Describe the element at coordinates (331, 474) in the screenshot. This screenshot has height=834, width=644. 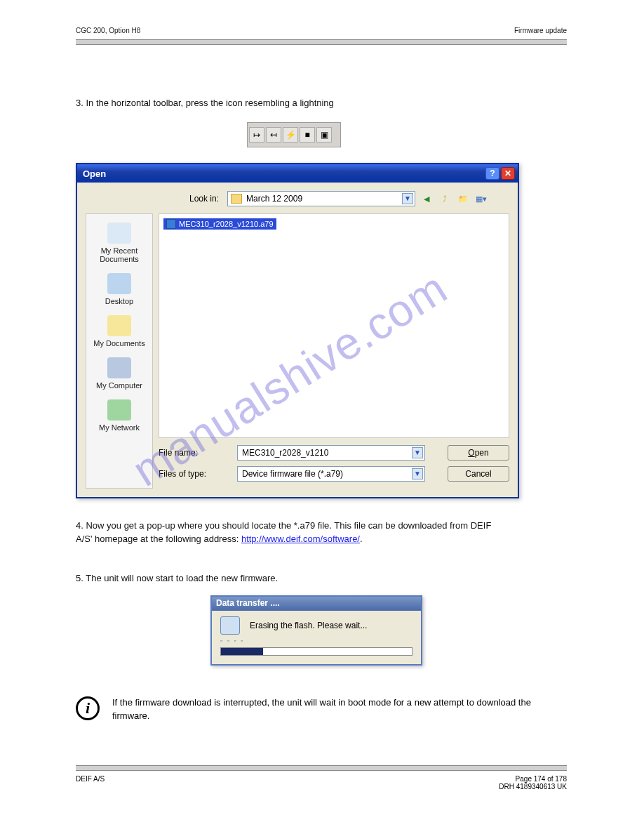
I see `files-of-type-select: Device firmware file (*.a79) ▼` at that location.